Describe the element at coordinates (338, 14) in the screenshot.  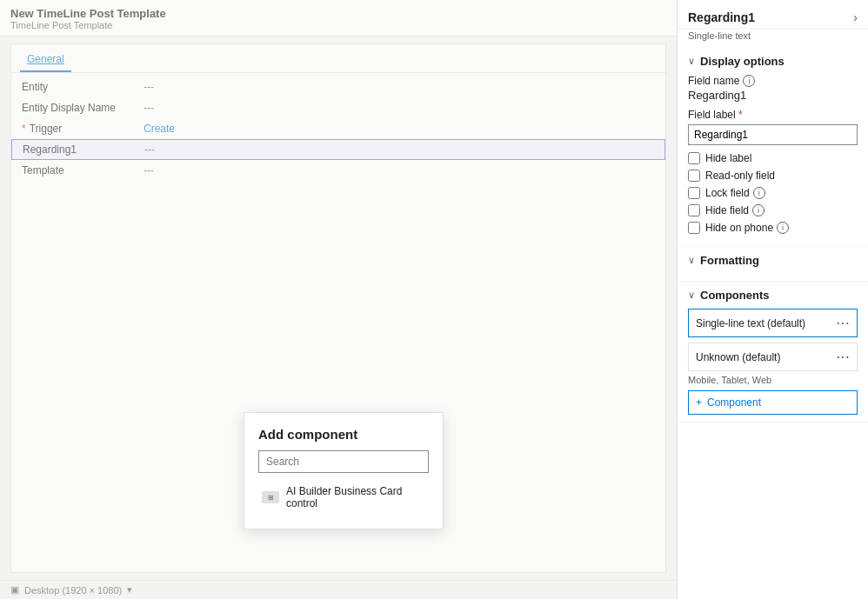
I see `page-title: New TimeLine Post Template` at that location.